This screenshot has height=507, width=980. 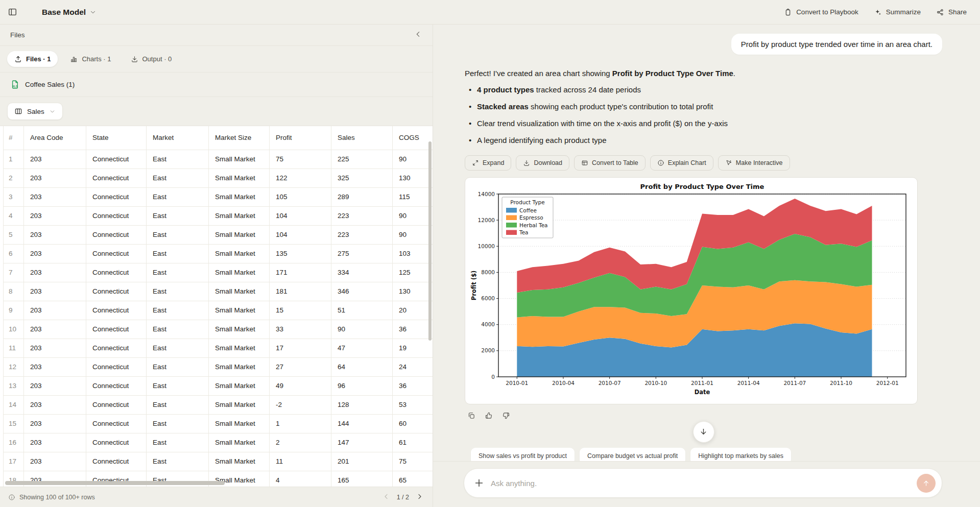 I want to click on thumbs-down-button, so click(x=506, y=416).